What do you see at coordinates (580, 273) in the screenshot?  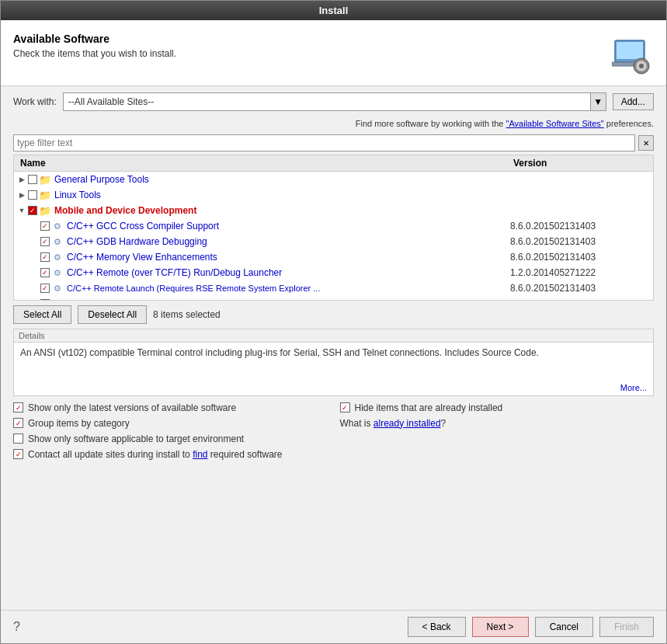 I see `version-cell: 1.2.0.201405271222` at bounding box center [580, 273].